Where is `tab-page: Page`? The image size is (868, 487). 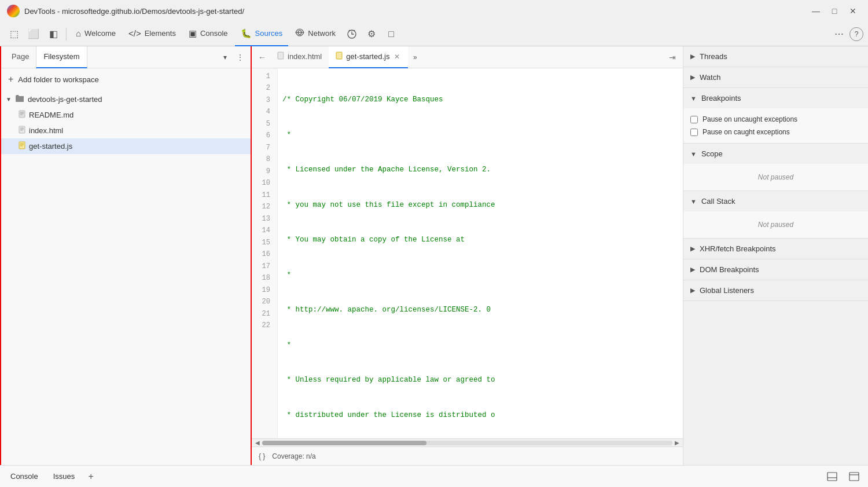 tab-page: Page is located at coordinates (20, 57).